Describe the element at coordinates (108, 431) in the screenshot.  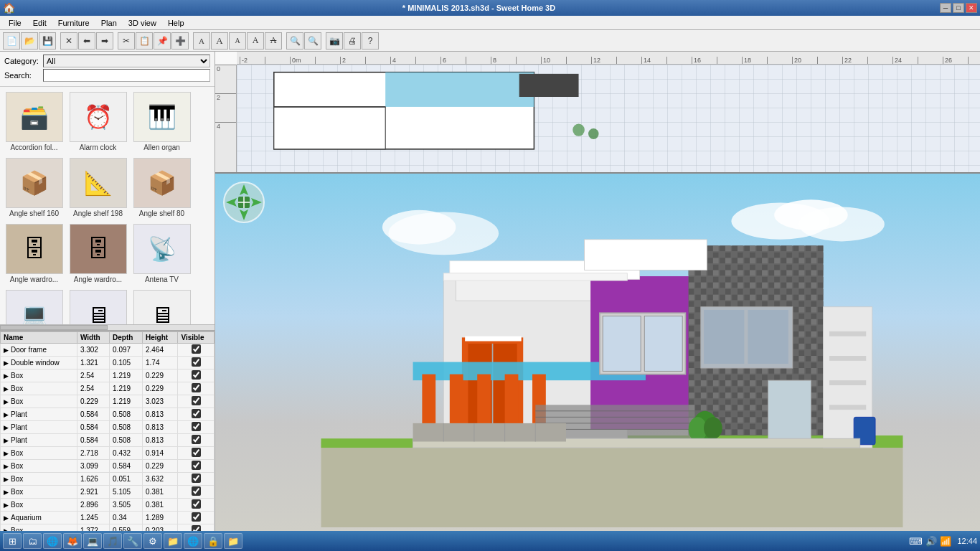
I see `table-container: Name Width Depth Height Visible ▶Door fr…` at that location.